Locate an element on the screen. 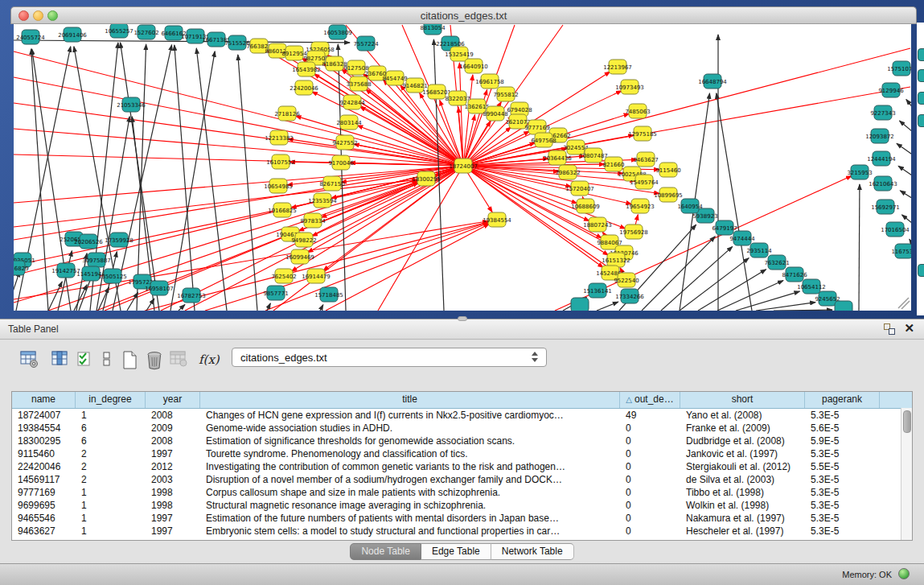 The height and width of the screenshot is (585, 924). graph-node: 17016504 is located at coordinates (895, 229).